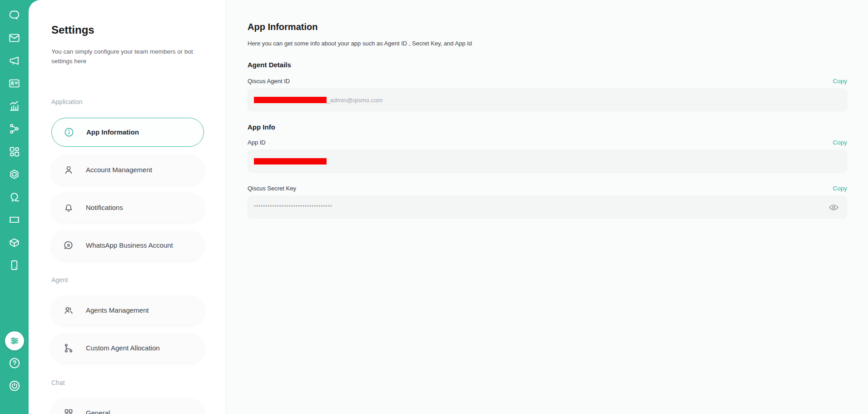 Image resolution: width=868 pixels, height=414 pixels. I want to click on sidebar-item-custom-agent-allocation: Custom Agent Allocation, so click(128, 348).